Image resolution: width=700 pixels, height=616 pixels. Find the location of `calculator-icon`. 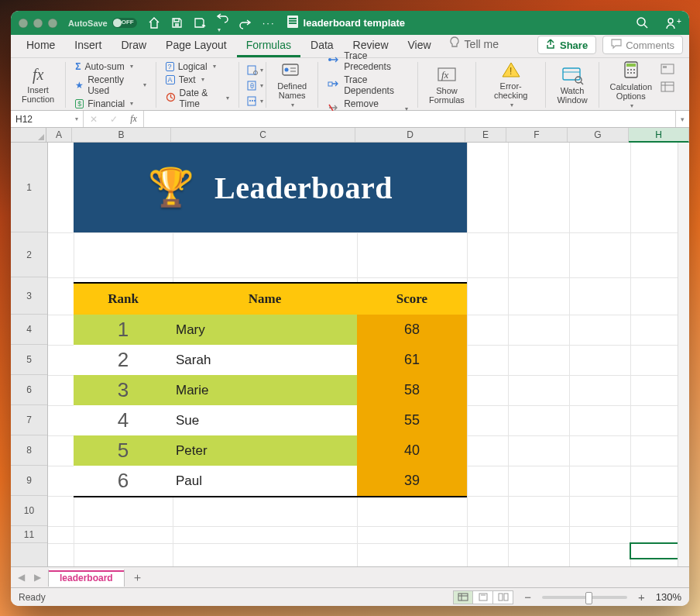

calculator-icon is located at coordinates (631, 71).